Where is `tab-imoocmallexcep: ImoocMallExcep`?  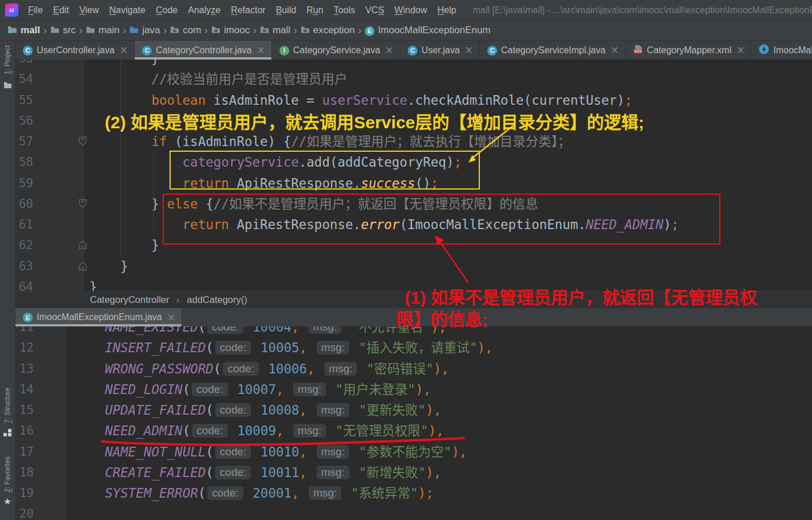 tab-imoocmallexcep: ImoocMallExcep is located at coordinates (782, 50).